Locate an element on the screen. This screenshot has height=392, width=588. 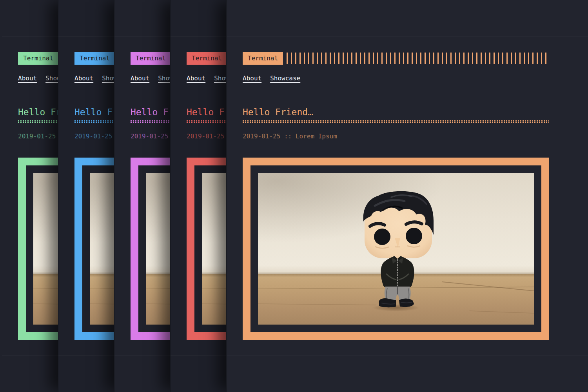
header-row: Terminal is located at coordinates (396, 58).